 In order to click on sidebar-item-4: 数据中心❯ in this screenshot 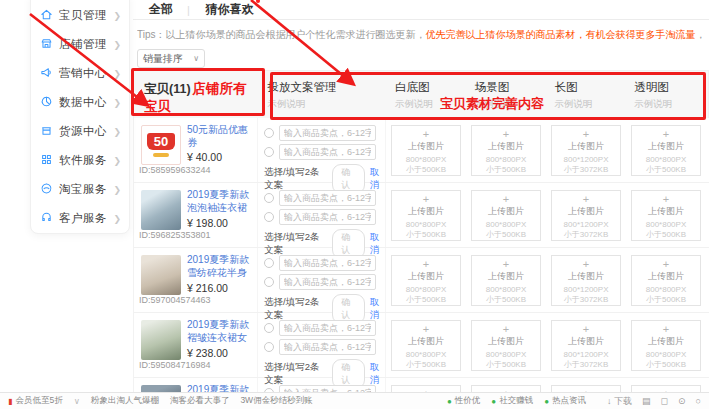, I will do `click(80, 102)`.